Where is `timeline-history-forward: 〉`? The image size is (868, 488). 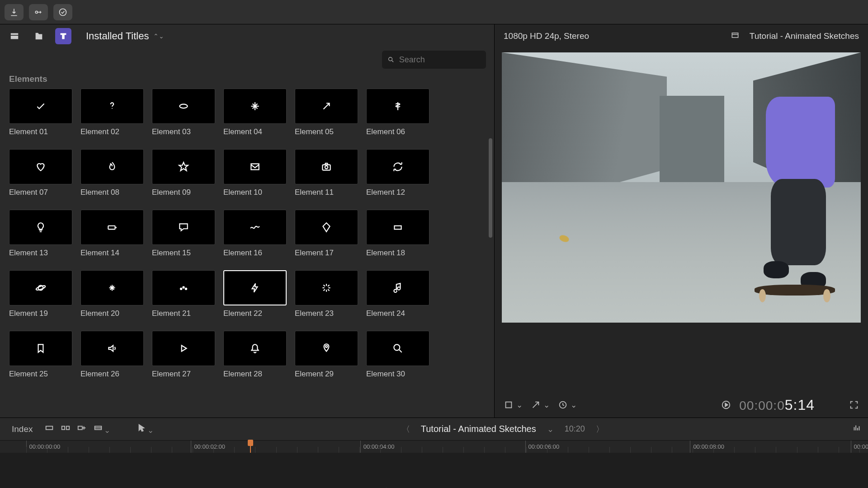 timeline-history-forward: 〉 is located at coordinates (600, 429).